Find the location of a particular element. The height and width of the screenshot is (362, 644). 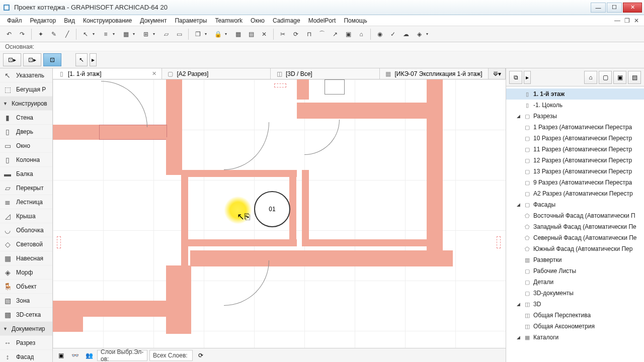

eyedropper-button: ╱ is located at coordinates (67, 34).